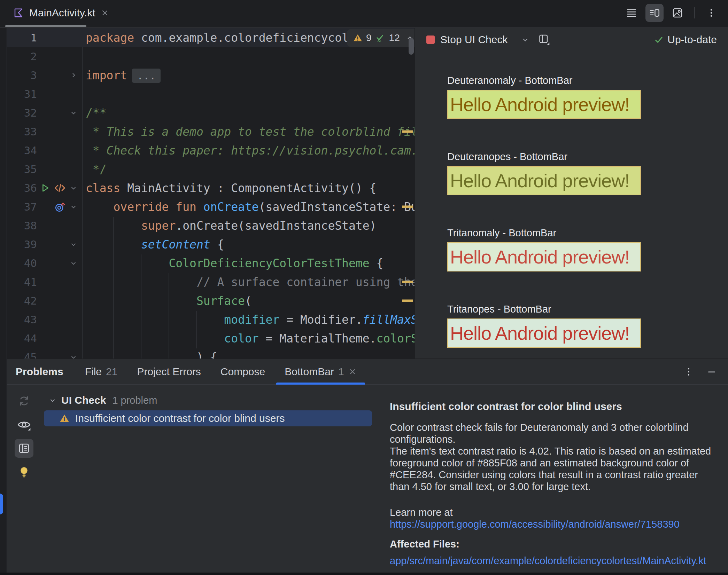 The image size is (728, 575). I want to click on preview-item: Deuteranopes - BottomBarHello Android pr…, so click(588, 173).